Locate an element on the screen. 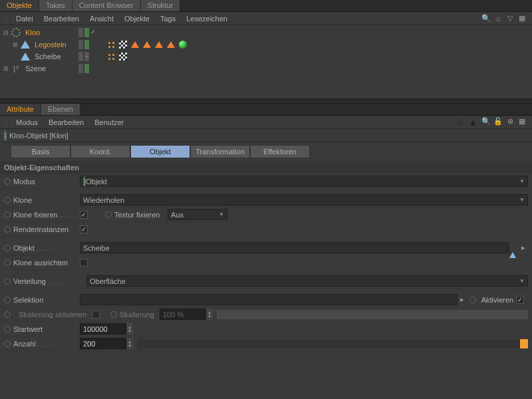 The width and height of the screenshot is (532, 399). anzahl-input: 200 is located at coordinates (103, 343).